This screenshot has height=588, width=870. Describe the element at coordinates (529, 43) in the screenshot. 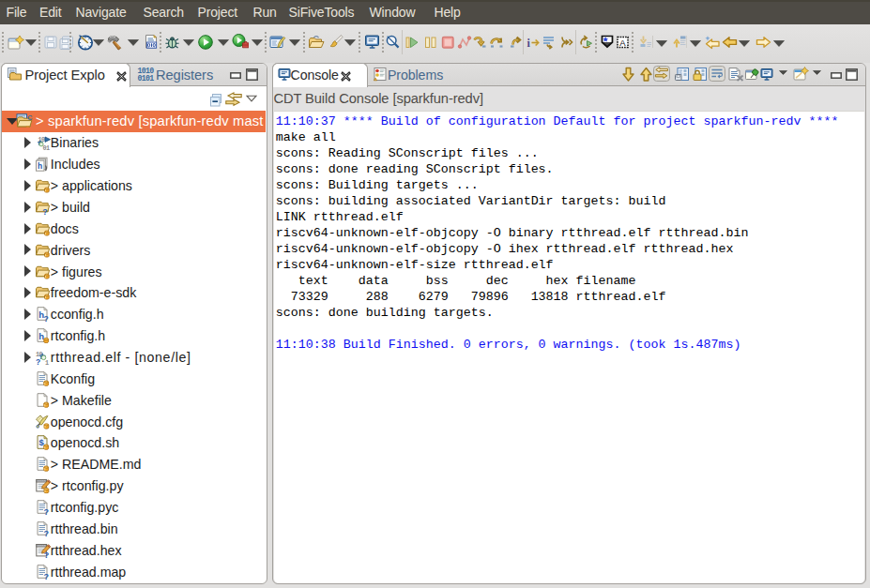

I see `svg-text: i` at that location.